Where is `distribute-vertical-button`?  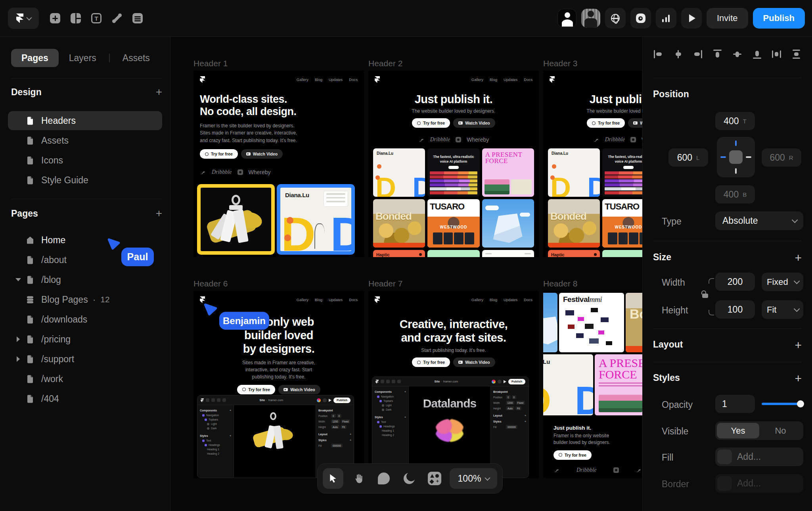 distribute-vertical-button is located at coordinates (796, 54).